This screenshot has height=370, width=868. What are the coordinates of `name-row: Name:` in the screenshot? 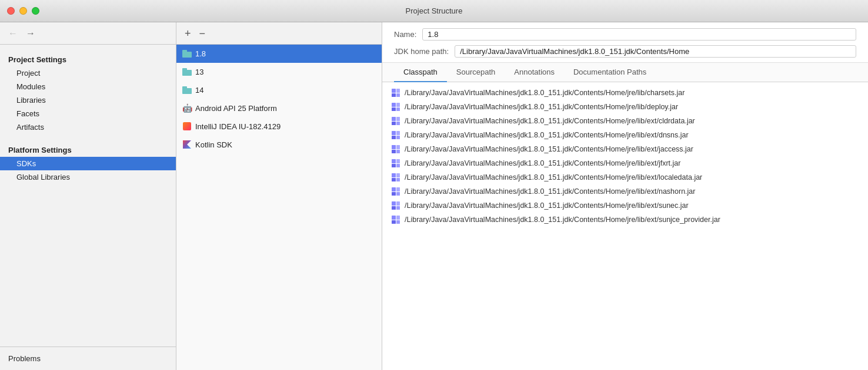 It's located at (625, 34).